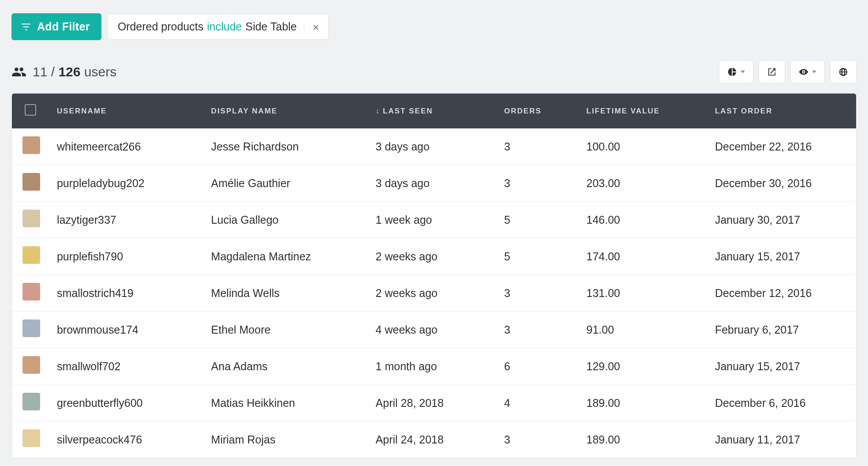 Image resolution: width=868 pixels, height=466 pixels. Describe the element at coordinates (432, 440) in the screenshot. I see `cell-last-seen: April 24, 2018` at that location.